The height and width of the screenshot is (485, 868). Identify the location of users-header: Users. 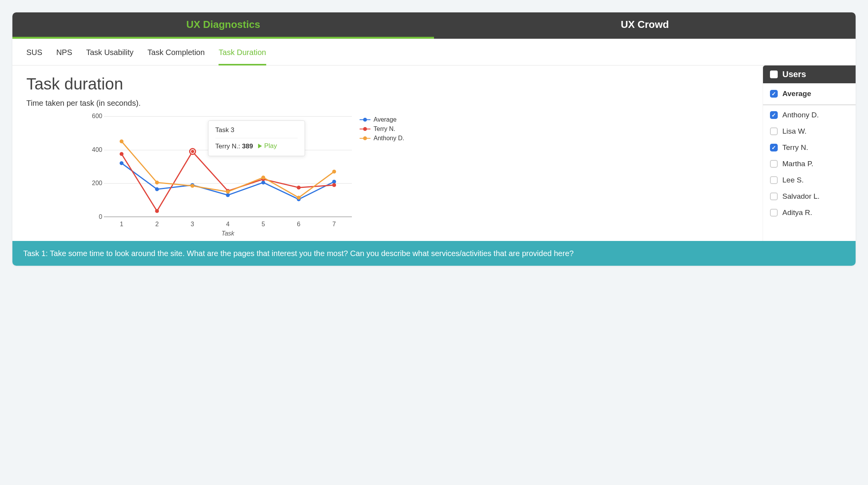
(809, 74).